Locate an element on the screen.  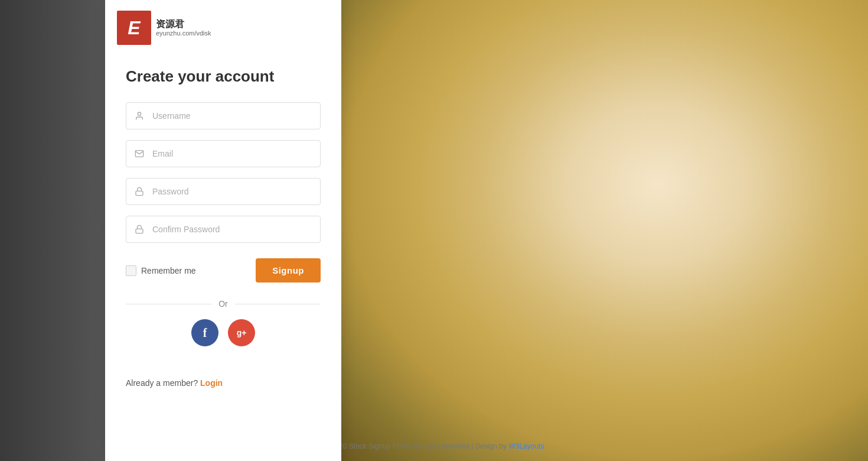
login-link: Login is located at coordinates (211, 383).